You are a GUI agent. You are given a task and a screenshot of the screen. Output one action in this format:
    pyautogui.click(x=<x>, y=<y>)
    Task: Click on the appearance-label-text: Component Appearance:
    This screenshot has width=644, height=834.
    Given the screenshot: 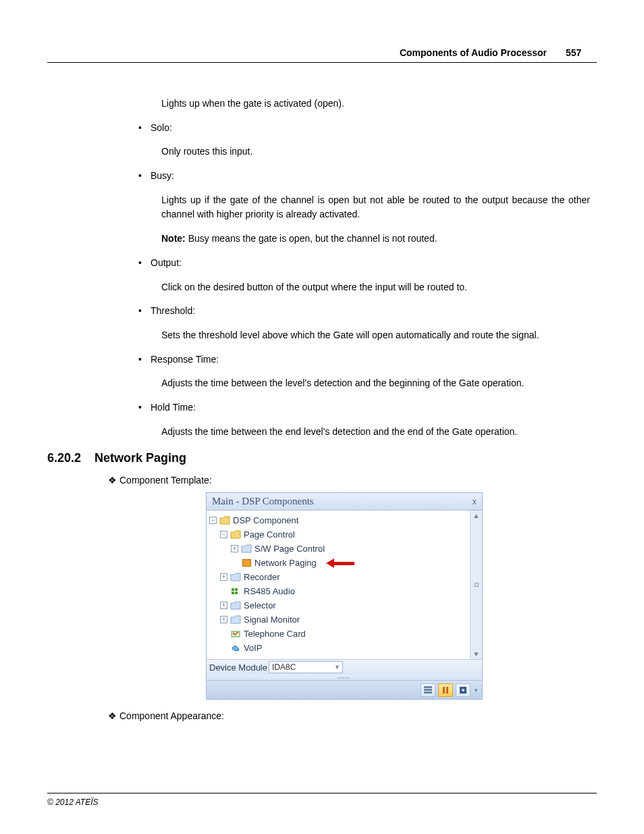 What is the action you would take?
    pyautogui.click(x=171, y=716)
    